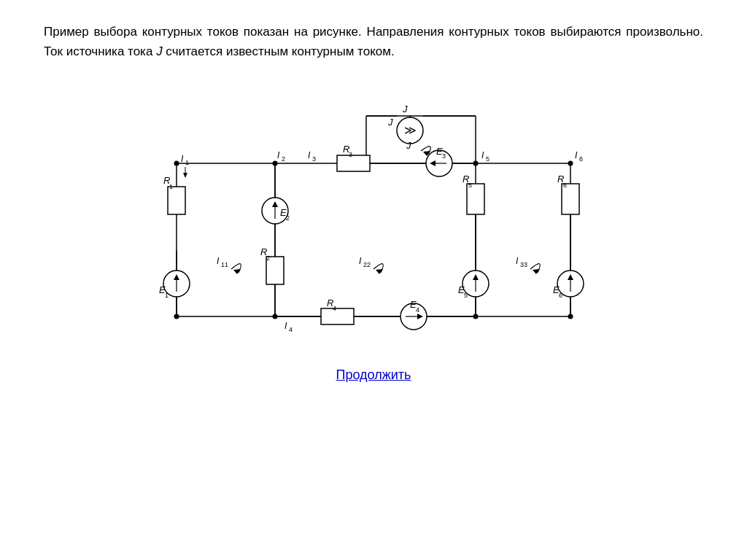 This screenshot has width=747, height=560. I want to click on label-I11: I, so click(218, 261).